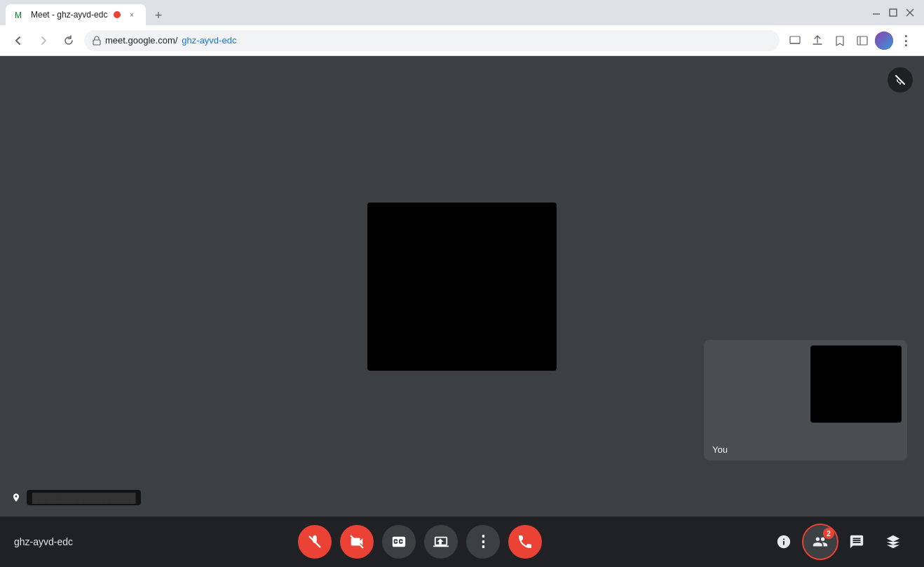 The image size is (924, 567). I want to click on minimize-button, so click(876, 13).